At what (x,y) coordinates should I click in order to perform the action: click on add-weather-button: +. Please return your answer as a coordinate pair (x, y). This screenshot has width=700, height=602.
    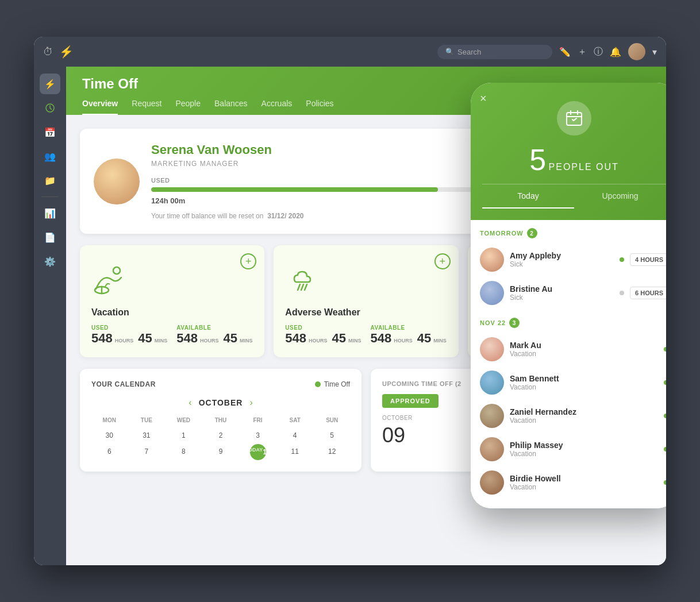
    Looking at the image, I should click on (443, 261).